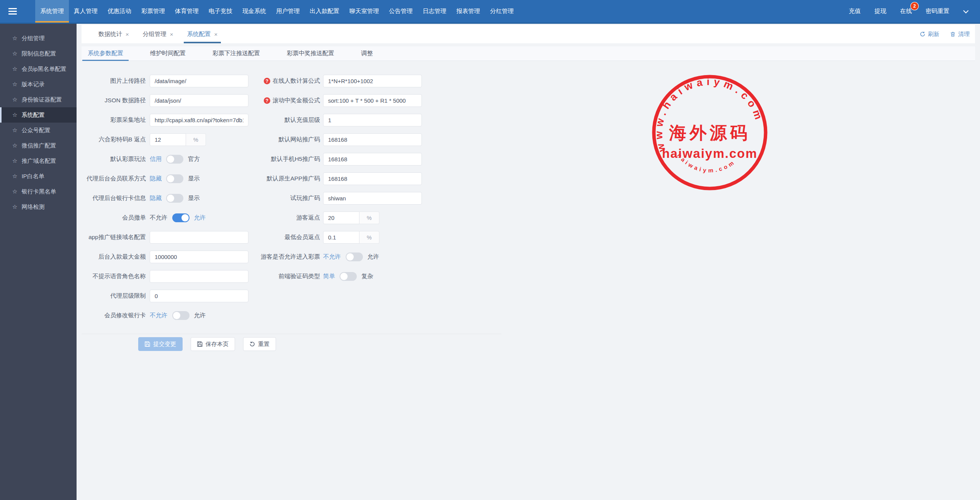 The image size is (980, 500). I want to click on sidebar-item: ☆会员ip黑名单配置, so click(38, 69).